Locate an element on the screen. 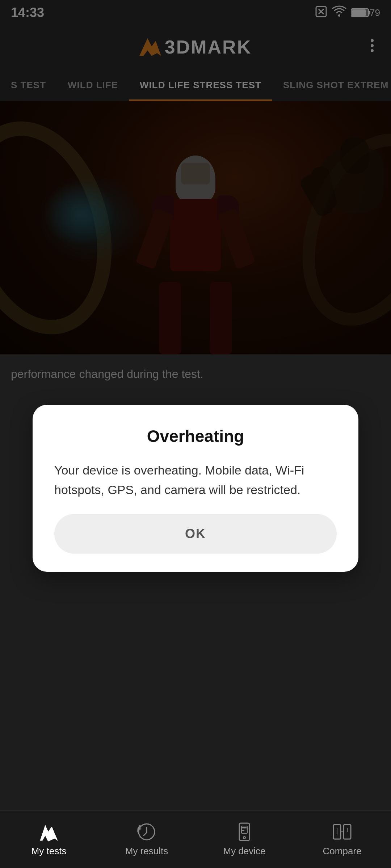 This screenshot has width=391, height=868. nav-label-my-results: My results is located at coordinates (147, 851).